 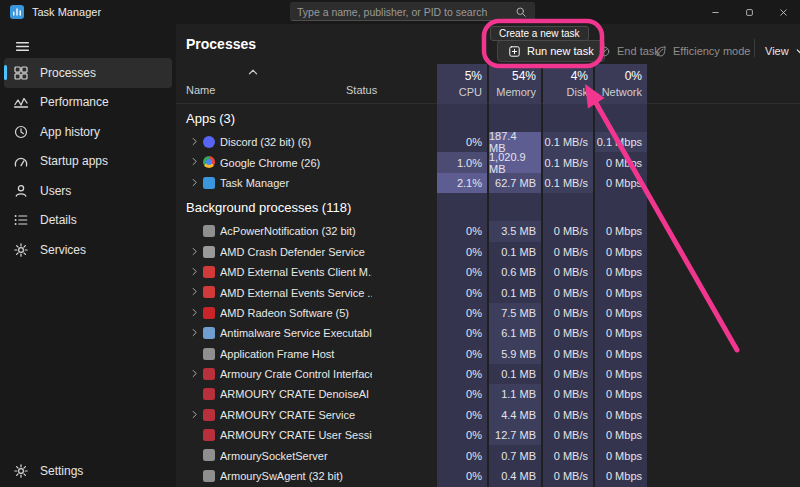 What do you see at coordinates (524, 76) in the screenshot?
I see `memory-usage-percent: 54%` at bounding box center [524, 76].